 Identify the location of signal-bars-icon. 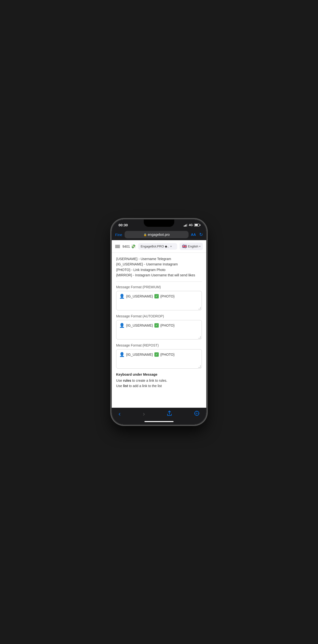
(186, 225).